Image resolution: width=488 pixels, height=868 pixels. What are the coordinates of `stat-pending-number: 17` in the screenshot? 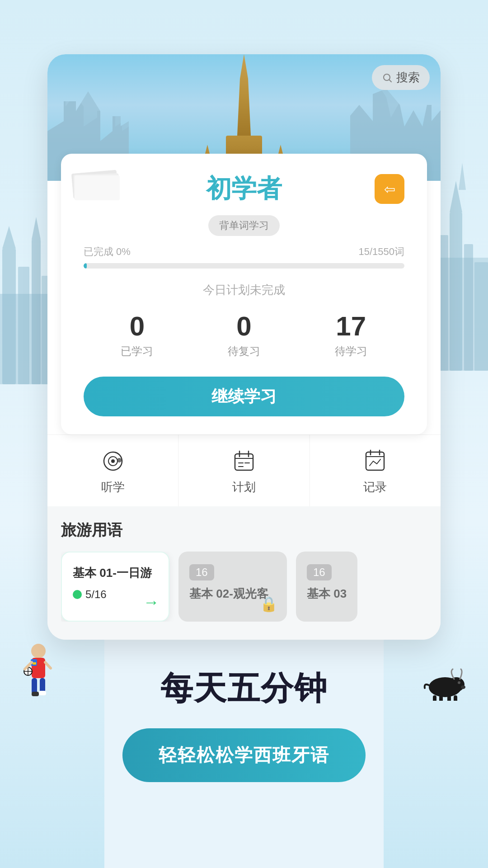 It's located at (351, 326).